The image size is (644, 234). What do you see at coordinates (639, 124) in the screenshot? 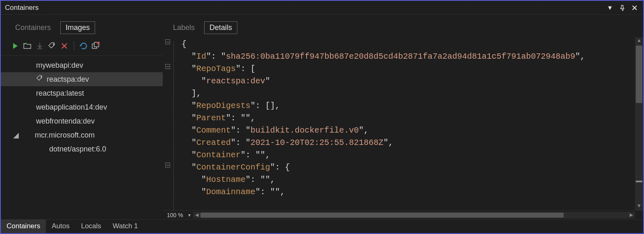
I see `vertical-scrollbar: ▲ ▼` at bounding box center [639, 124].